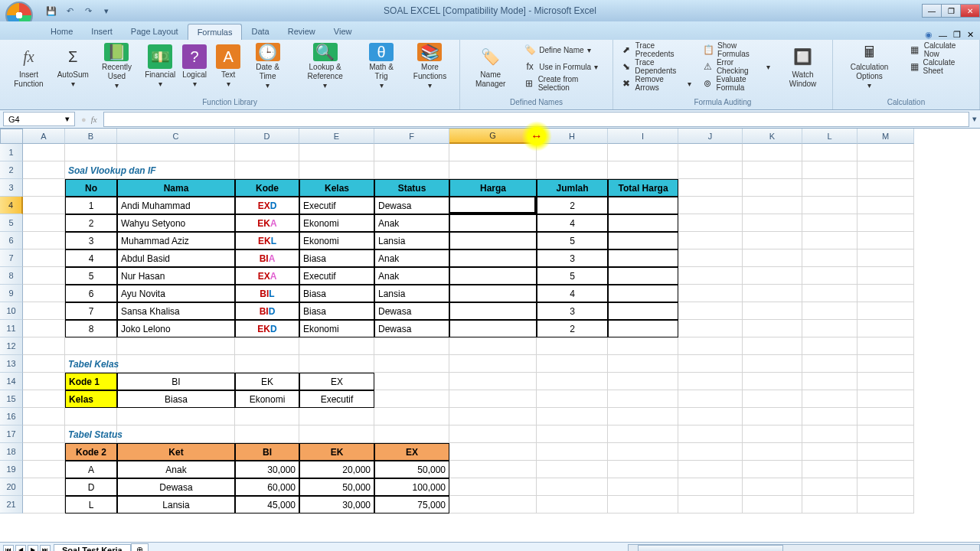 Image resolution: width=980 pixels, height=551 pixels. I want to click on cell-G5, so click(493, 223).